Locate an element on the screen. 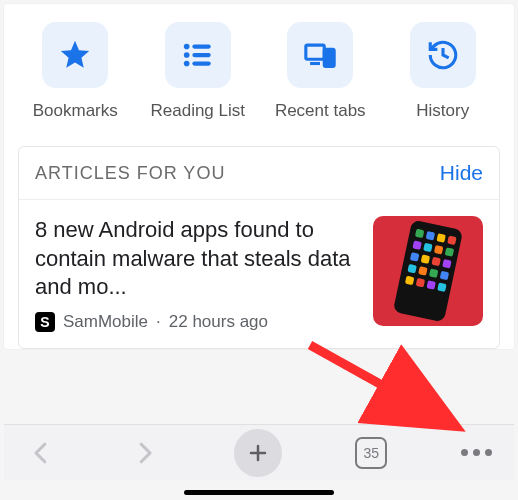 The height and width of the screenshot is (500, 518). history-icon is located at coordinates (443, 55).